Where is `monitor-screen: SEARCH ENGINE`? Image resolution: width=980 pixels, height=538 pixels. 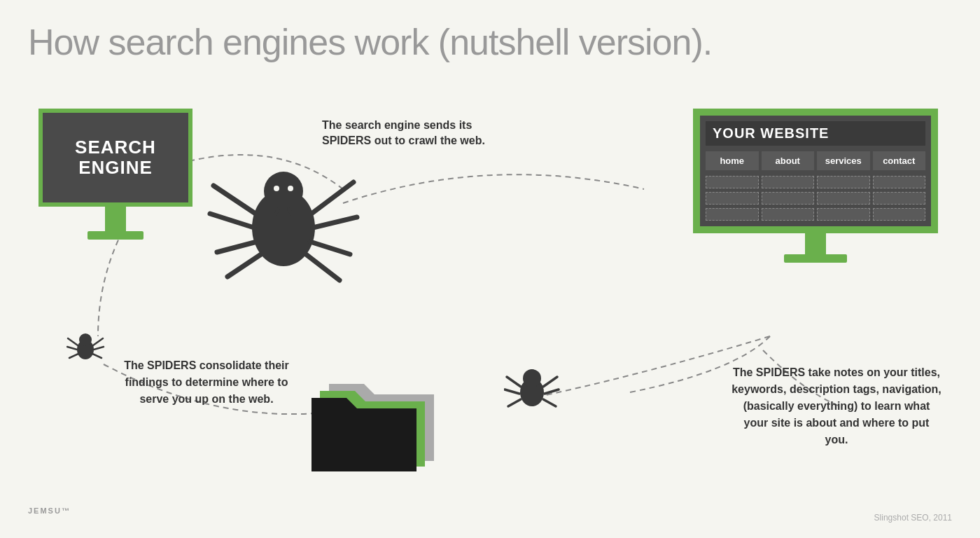 monitor-screen: SEARCH ENGINE is located at coordinates (115, 158).